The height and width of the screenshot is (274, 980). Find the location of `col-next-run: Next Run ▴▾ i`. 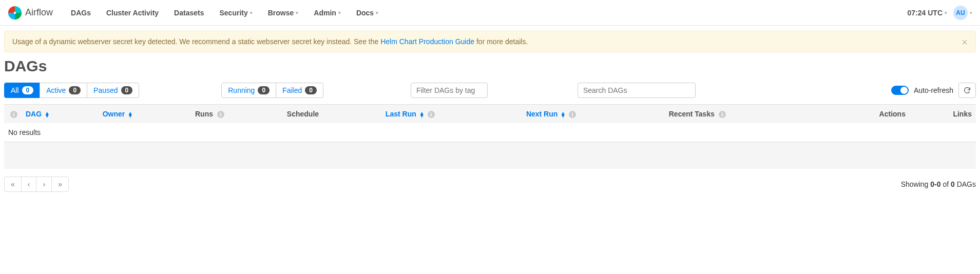

col-next-run: Next Run ▴▾ i is located at coordinates (593, 114).